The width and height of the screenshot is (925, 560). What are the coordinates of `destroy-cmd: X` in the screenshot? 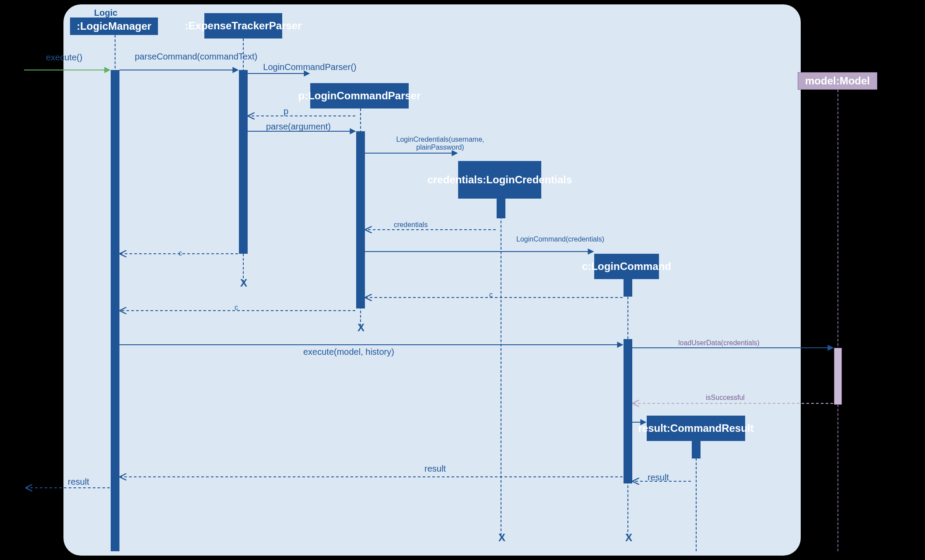 It's located at (629, 538).